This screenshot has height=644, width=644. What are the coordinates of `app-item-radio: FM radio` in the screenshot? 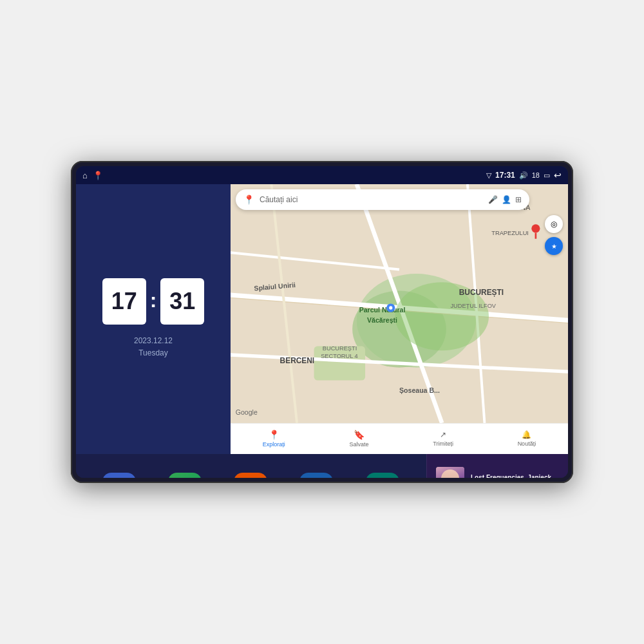 It's located at (251, 475).